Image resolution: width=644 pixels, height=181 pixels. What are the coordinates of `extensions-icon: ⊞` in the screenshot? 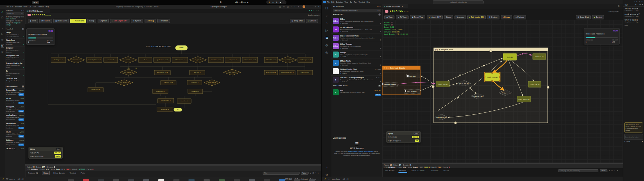 It's located at (2, 46).